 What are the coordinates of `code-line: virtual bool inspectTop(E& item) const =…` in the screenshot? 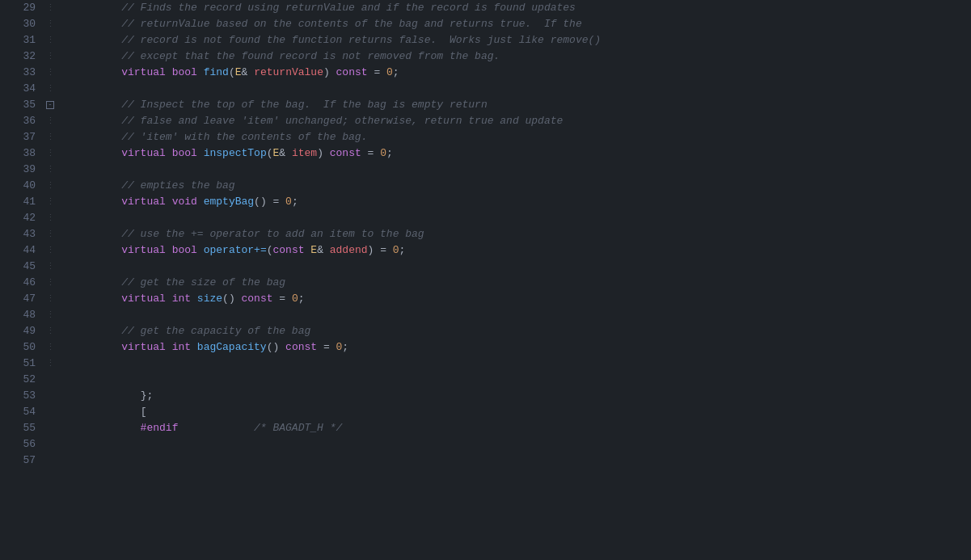 It's located at (517, 154).